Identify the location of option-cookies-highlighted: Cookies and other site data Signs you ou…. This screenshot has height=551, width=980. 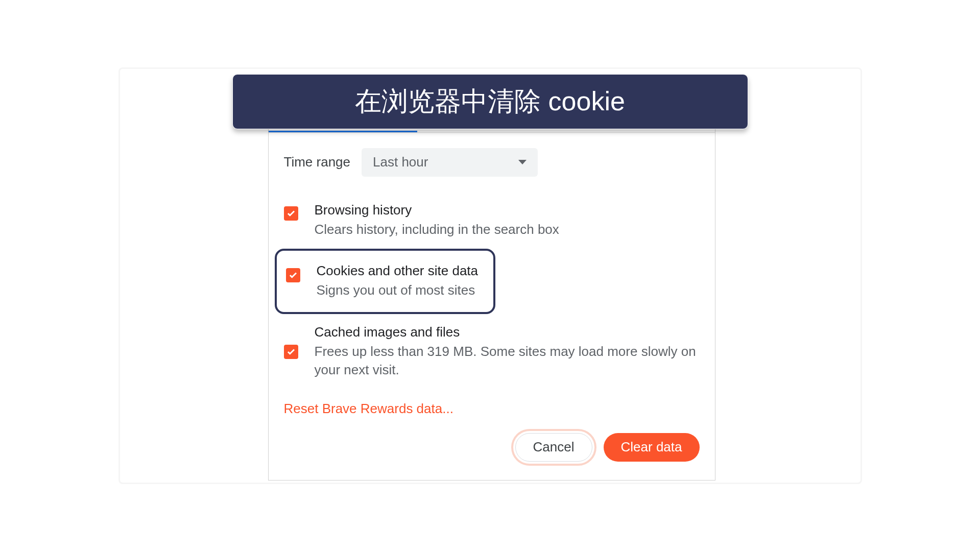
(385, 281).